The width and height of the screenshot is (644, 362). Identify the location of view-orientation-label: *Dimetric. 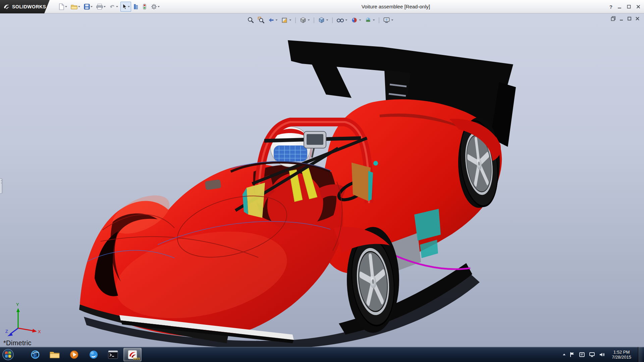
(17, 343).